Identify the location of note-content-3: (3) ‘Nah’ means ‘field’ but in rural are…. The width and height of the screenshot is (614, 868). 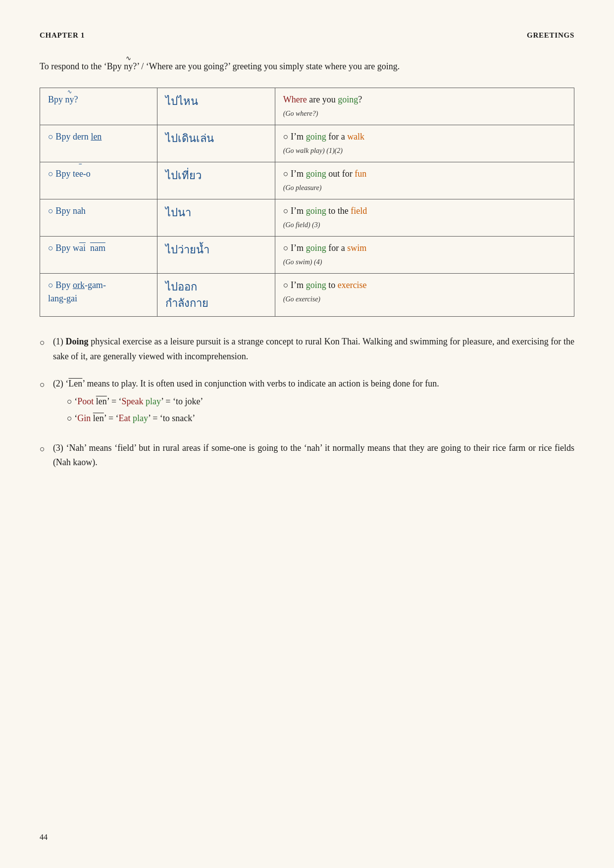
(314, 455).